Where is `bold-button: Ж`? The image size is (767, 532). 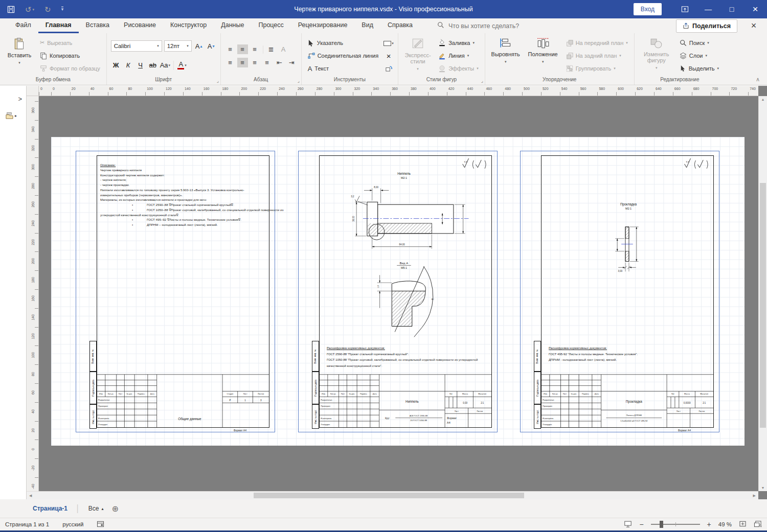
bold-button: Ж is located at coordinates (116, 65).